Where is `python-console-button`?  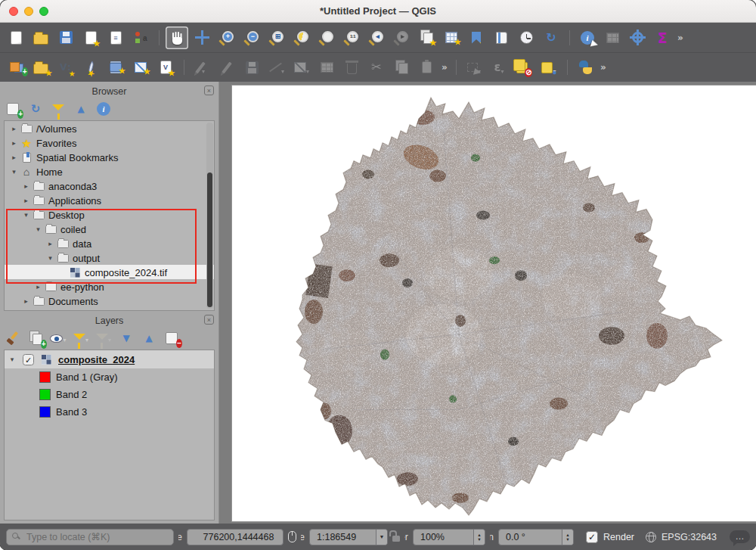
python-console-button is located at coordinates (585, 67).